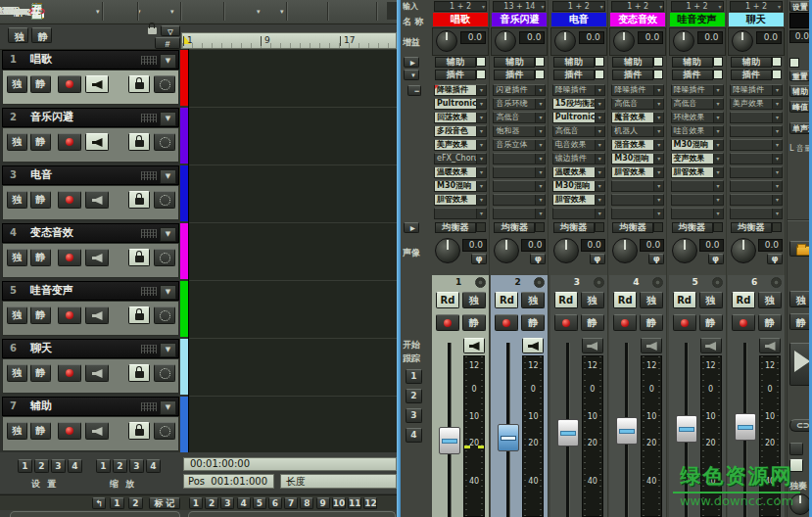  What do you see at coordinates (227, 503) in the screenshot?
I see `range-button-3: 3` at bounding box center [227, 503].